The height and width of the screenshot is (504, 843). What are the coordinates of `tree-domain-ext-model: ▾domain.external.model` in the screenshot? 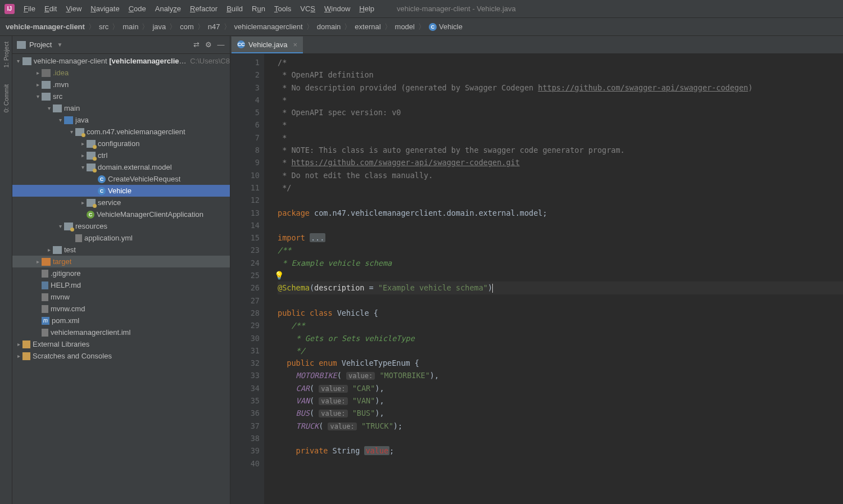 It's located at (121, 167).